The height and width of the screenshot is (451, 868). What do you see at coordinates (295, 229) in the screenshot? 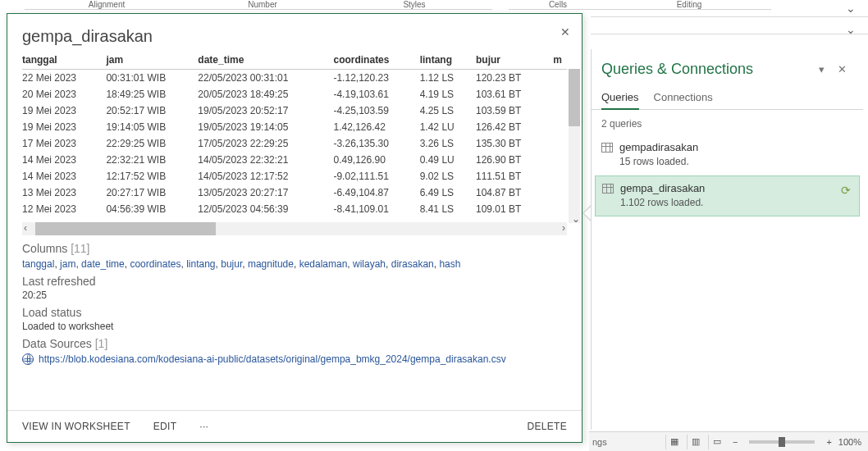
I see `horizontal-scrollbar: ‹ ›` at bounding box center [295, 229].